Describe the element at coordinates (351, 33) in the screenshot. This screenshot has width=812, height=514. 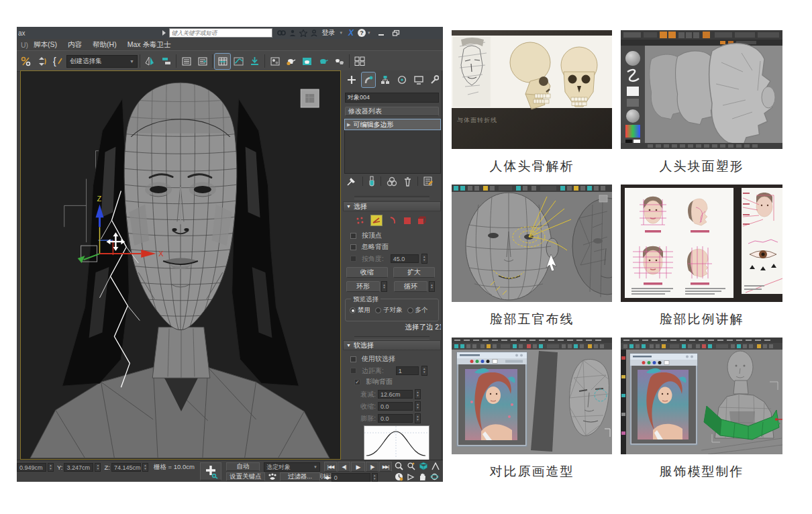
I see `brand-x-logo: X` at that location.